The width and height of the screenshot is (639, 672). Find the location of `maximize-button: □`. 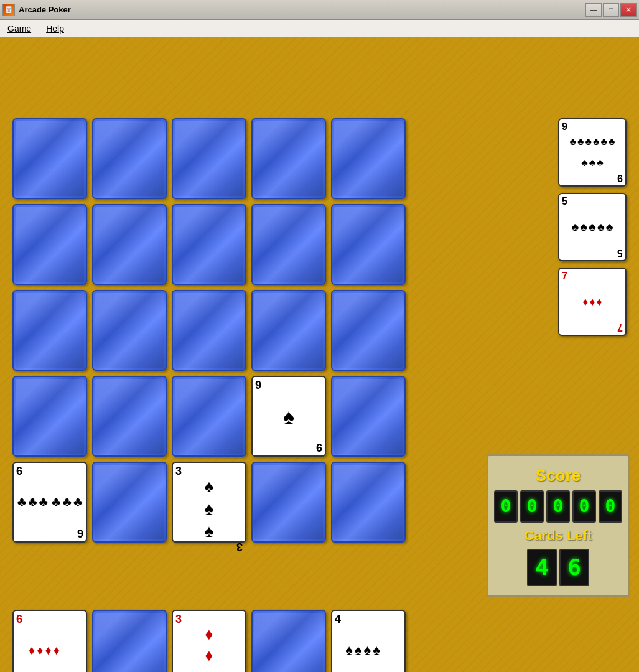

maximize-button: □ is located at coordinates (611, 10).